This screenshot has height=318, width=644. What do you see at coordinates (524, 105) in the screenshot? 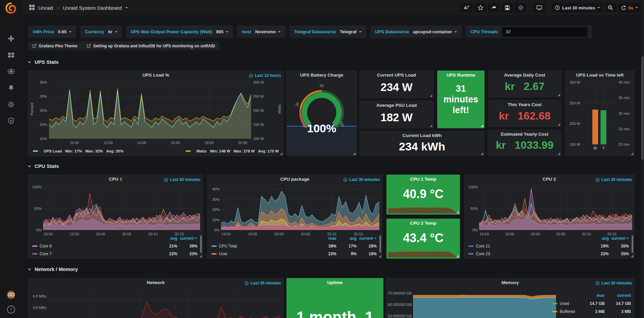
I see `panel-title: This Years Cost` at bounding box center [524, 105].